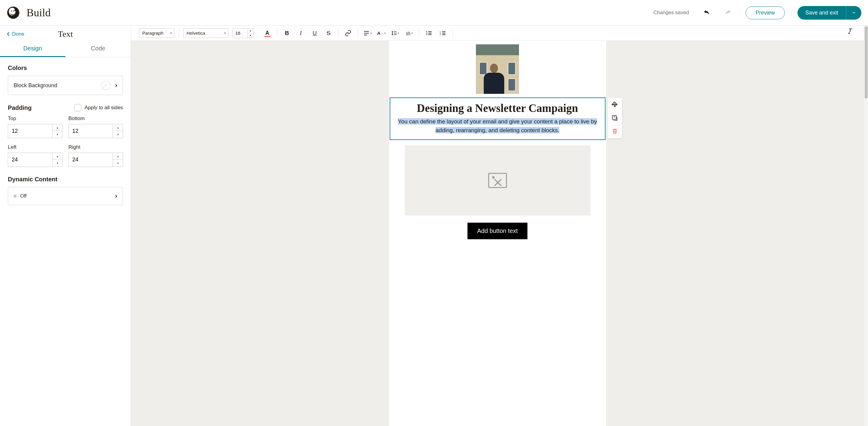 The image size is (868, 426). What do you see at coordinates (65, 226) in the screenshot?
I see `properties-sidebar: Done Text Design Code Colors Block Backg…` at bounding box center [65, 226].